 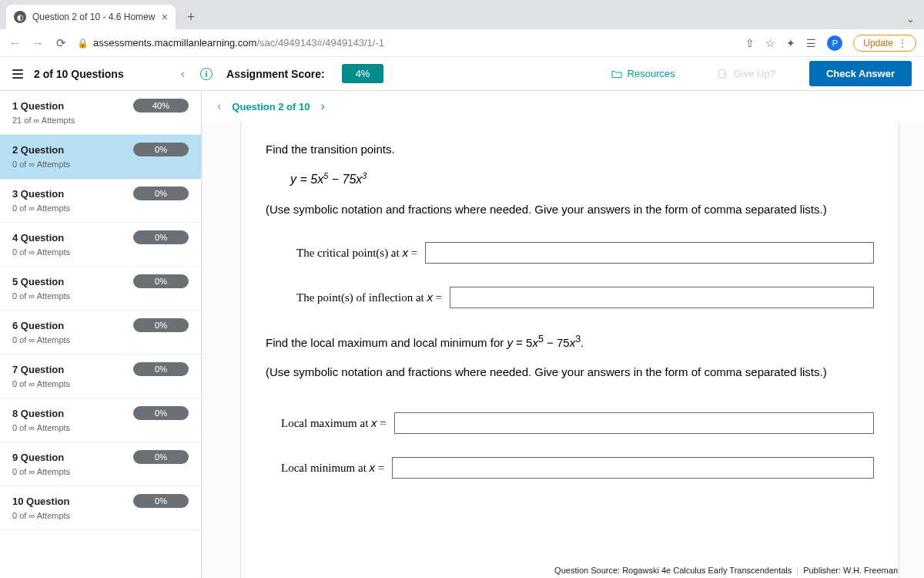 What do you see at coordinates (746, 74) in the screenshot?
I see `give-up-button: Give Up?` at bounding box center [746, 74].